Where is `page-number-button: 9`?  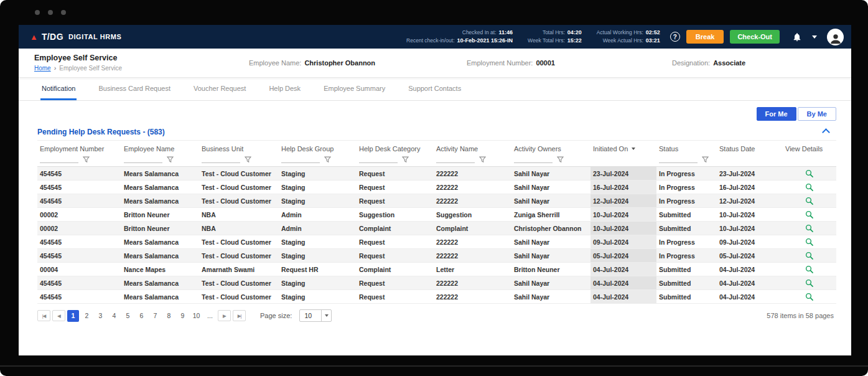 page-number-button: 9 is located at coordinates (183, 316).